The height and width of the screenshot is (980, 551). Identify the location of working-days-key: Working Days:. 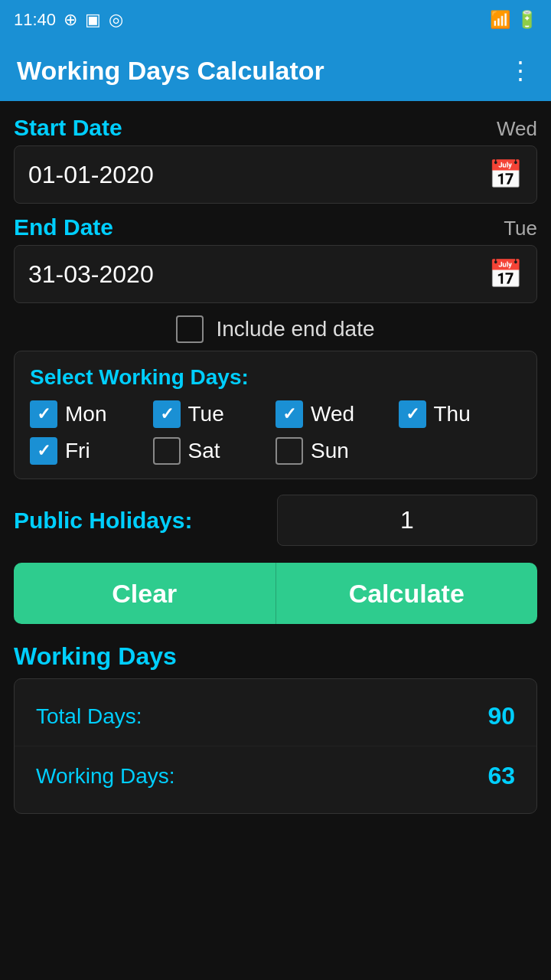
(106, 776).